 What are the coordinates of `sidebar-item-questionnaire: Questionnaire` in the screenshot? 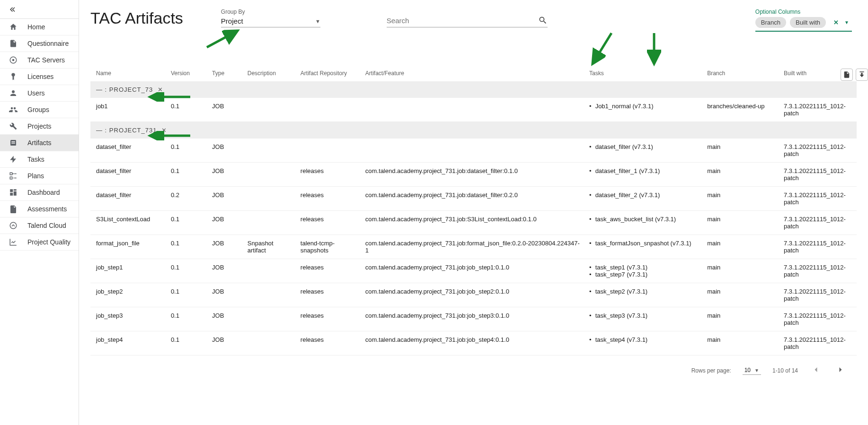 It's located at (39, 43).